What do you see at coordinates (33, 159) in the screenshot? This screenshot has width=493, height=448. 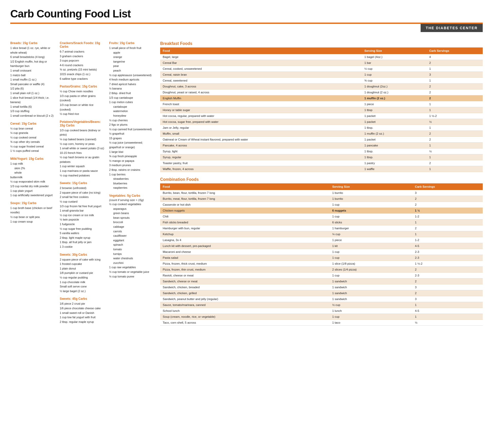 I see `section-title: Milk/Yogurt: 15g Carbs` at bounding box center [33, 159].